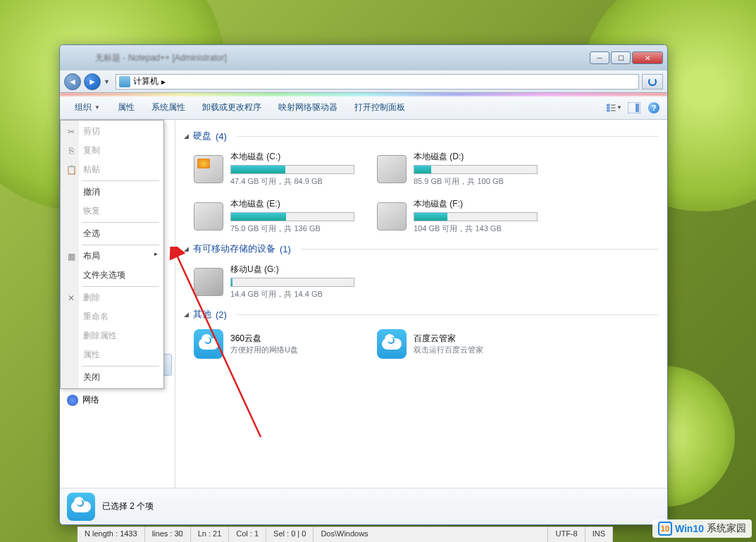  What do you see at coordinates (274, 169) in the screenshot?
I see `drive-item: 本地磁盘 (C:) 47.4 GB 可用，共 84.9 GB` at bounding box center [274, 169].